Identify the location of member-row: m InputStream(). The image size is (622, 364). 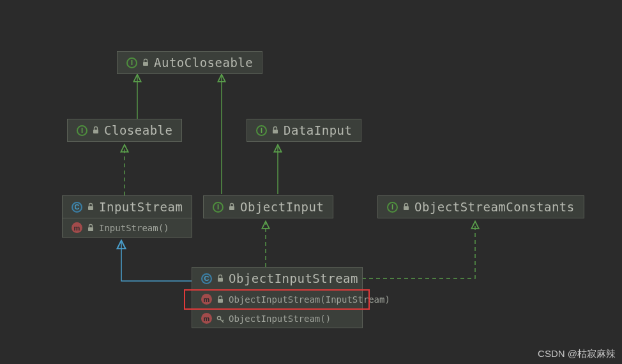
(127, 227).